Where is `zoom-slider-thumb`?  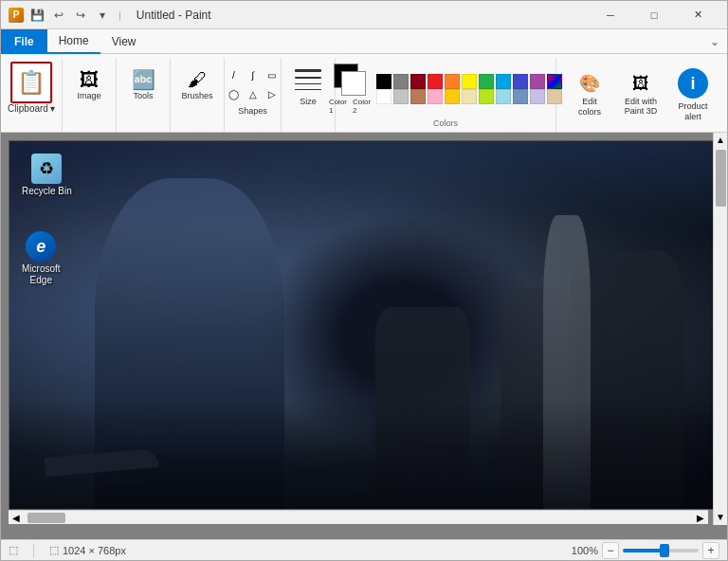 zoom-slider-thumb is located at coordinates (664, 551).